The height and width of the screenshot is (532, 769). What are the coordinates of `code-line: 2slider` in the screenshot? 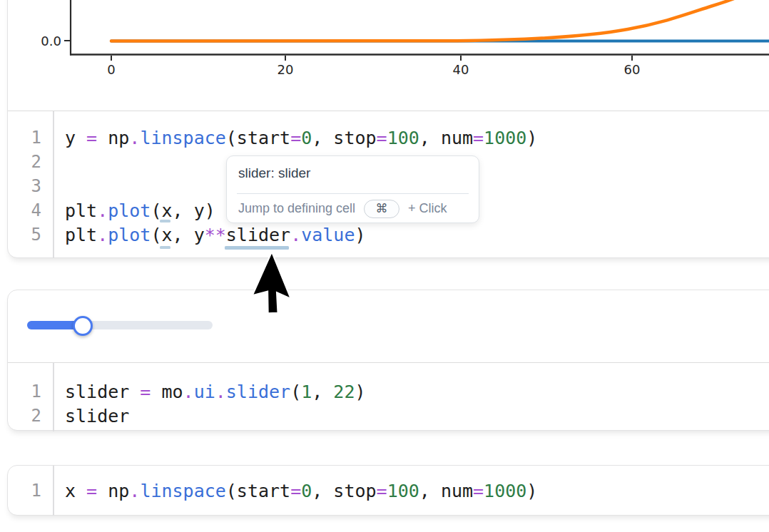 It's located at (388, 416).